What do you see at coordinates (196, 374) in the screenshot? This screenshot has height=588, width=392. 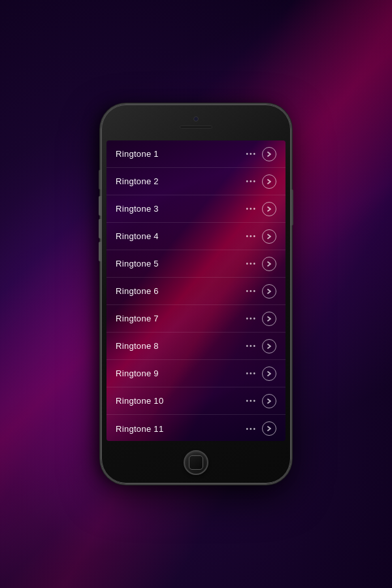 I see `ringtone-item-9: Ringtone 9•••` at bounding box center [196, 374].